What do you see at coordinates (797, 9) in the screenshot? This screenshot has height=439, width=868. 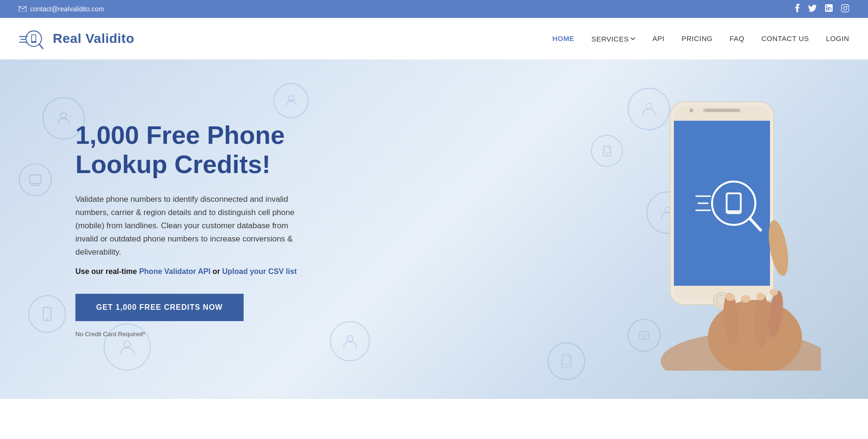 I see `facebook-link` at bounding box center [797, 9].